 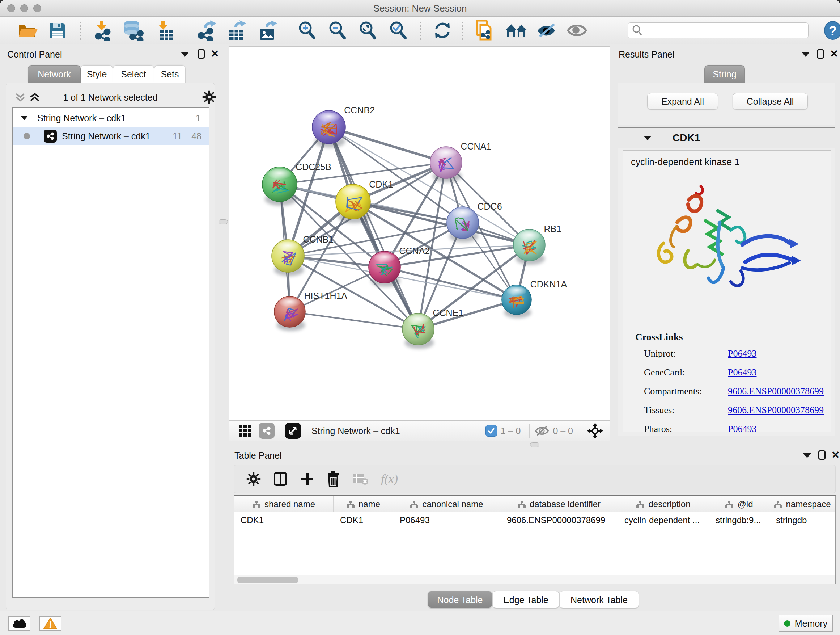 I want to click on control-panel-close-icon: ✕, so click(x=215, y=54).